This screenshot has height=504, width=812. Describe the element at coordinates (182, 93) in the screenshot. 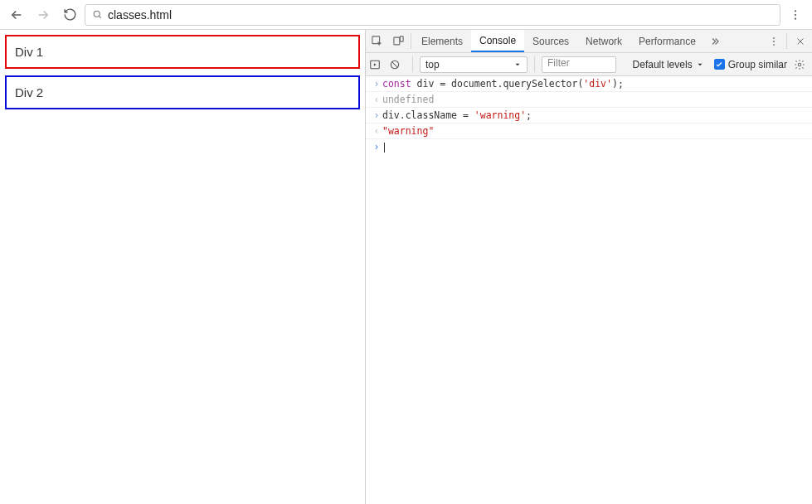

I see `page-div-2: Div 2` at that location.